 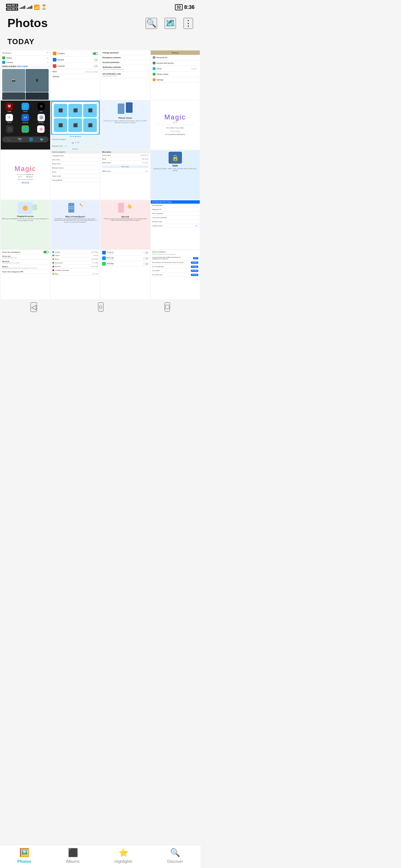 What do you see at coordinates (151, 23) in the screenshot?
I see `search-button: 🔍` at bounding box center [151, 23].